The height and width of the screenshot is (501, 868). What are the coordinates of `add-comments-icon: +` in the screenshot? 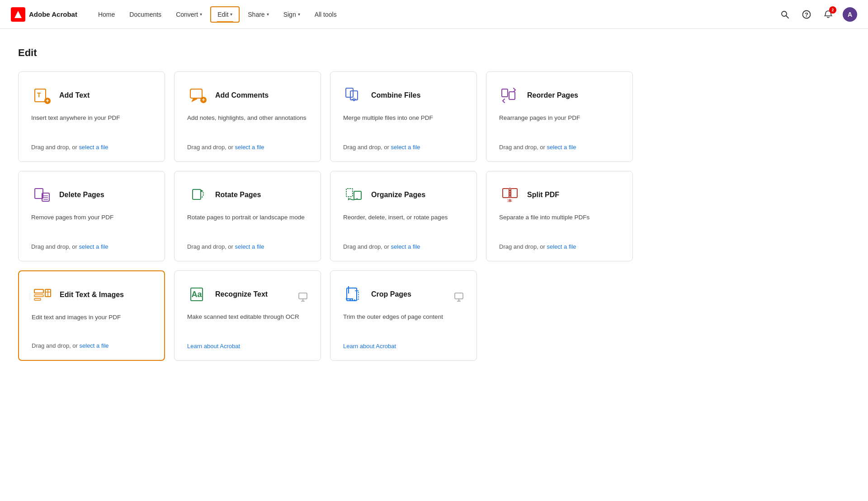 It's located at (198, 95).